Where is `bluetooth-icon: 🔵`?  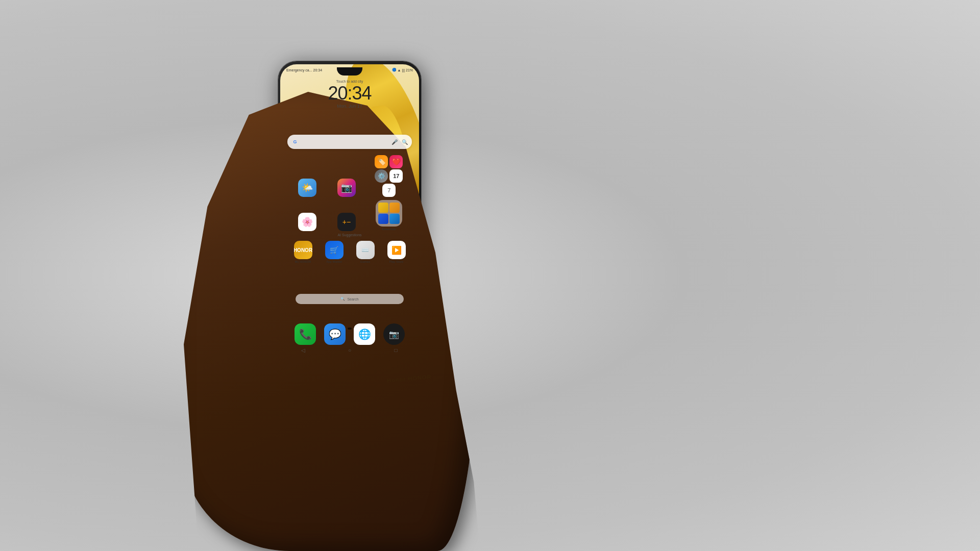 bluetooth-icon: 🔵 is located at coordinates (394, 70).